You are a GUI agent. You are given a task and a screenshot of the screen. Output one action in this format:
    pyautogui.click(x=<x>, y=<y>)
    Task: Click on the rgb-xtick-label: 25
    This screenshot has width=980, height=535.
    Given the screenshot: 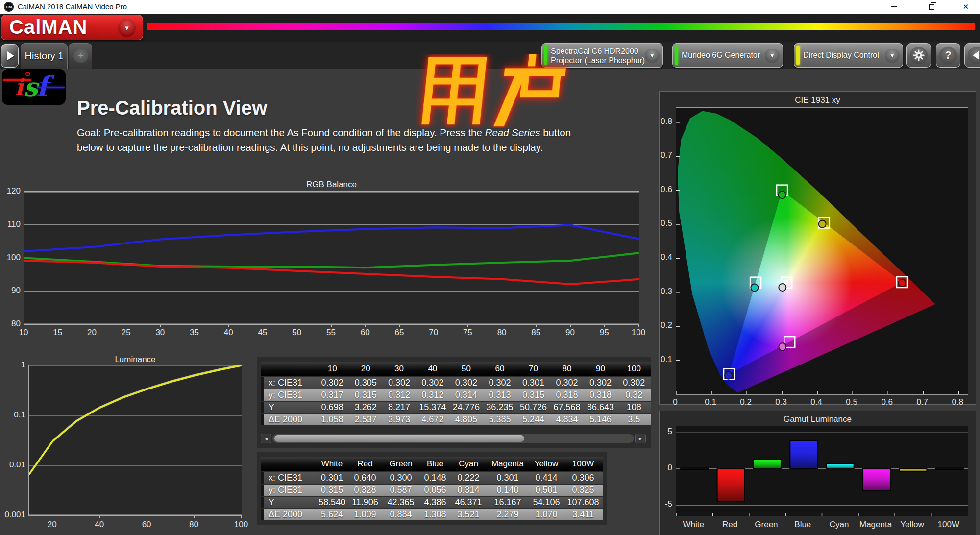 What is the action you would take?
    pyautogui.click(x=126, y=333)
    